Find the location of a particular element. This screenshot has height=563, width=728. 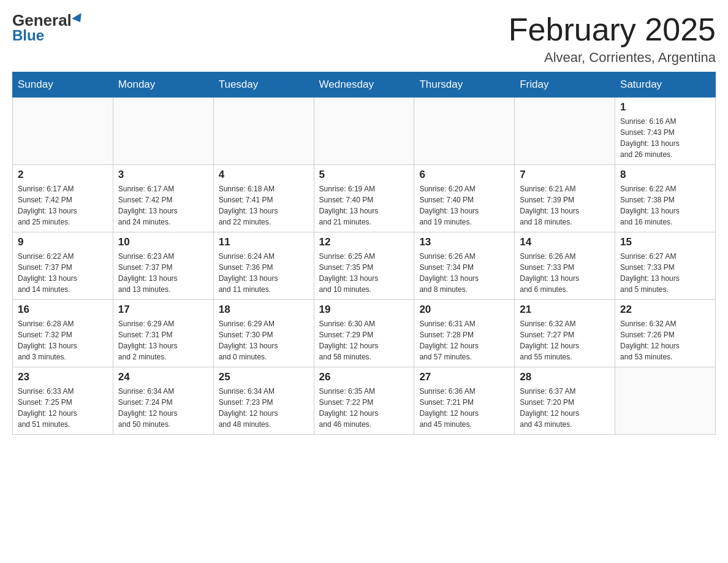

calendar-cell: 3Sunrise: 6:17 AM Sunset: 7:42 PM Daylig… is located at coordinates (163, 199).